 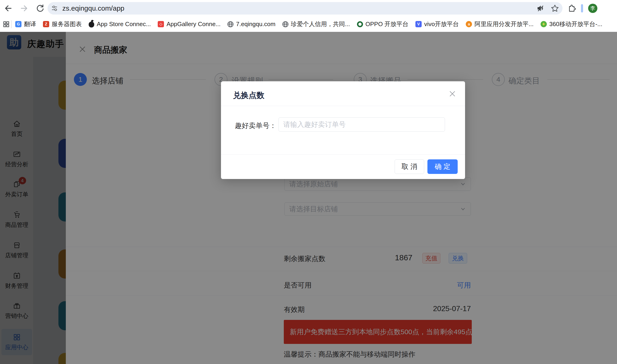 I want to click on back-button, so click(x=8, y=8).